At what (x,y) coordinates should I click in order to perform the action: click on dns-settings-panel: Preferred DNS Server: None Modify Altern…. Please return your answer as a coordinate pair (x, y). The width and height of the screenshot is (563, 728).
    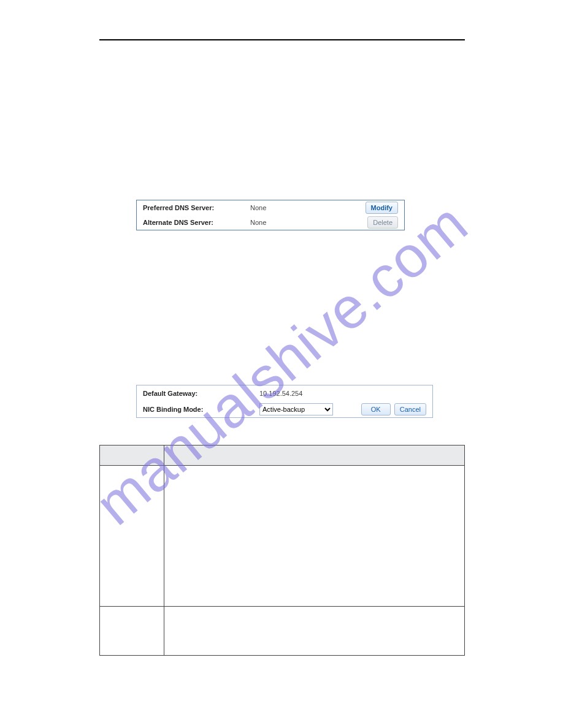
    Looking at the image, I should click on (270, 215).